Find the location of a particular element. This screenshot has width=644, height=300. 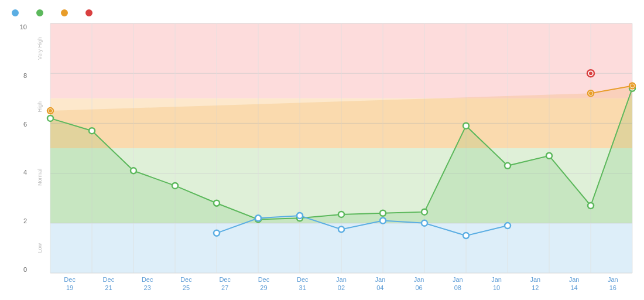

legend-item-high is located at coordinates (66, 13).